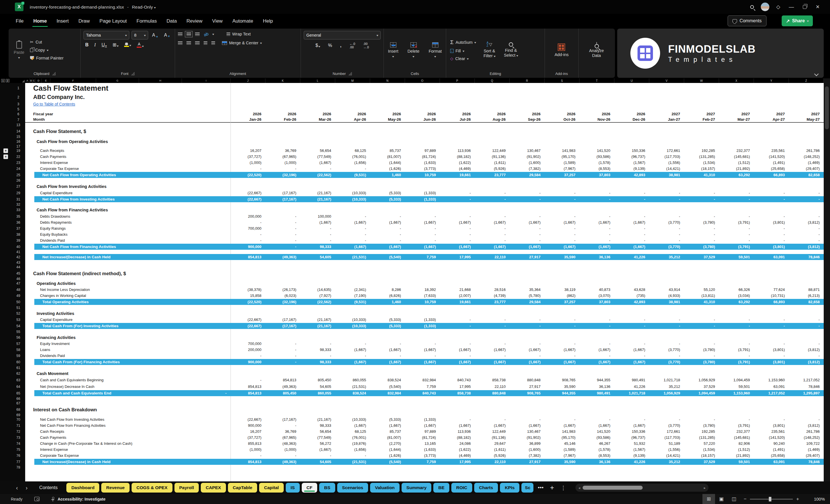  I want to click on cell-Z24: (29,407), so click(806, 168).